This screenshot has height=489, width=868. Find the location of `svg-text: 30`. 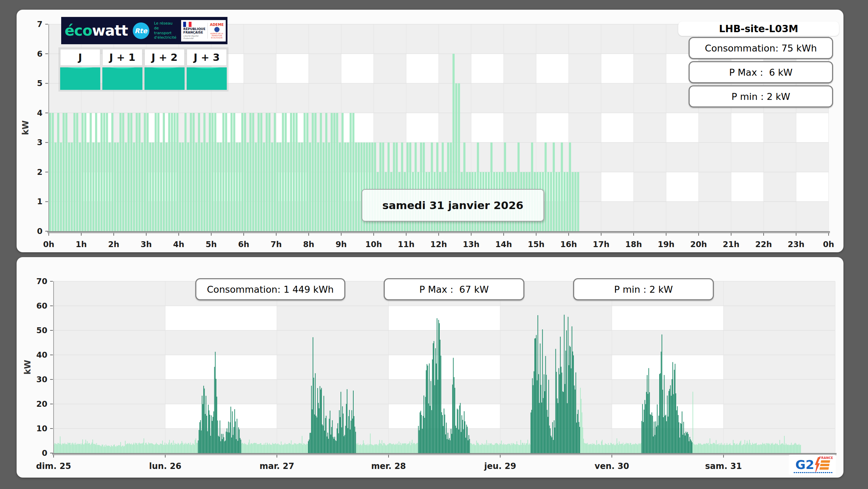

svg-text: 30 is located at coordinates (42, 379).